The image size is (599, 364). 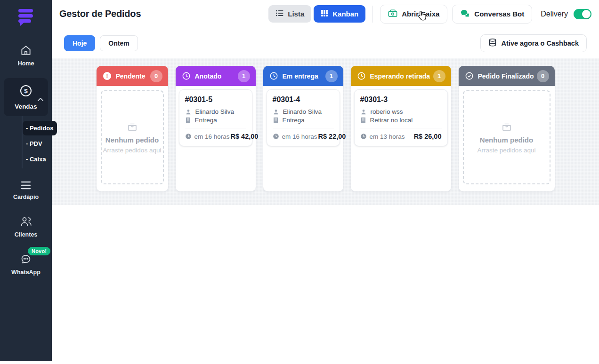 What do you see at coordinates (401, 100) in the screenshot?
I see `order-id: #0301-3` at bounding box center [401, 100].